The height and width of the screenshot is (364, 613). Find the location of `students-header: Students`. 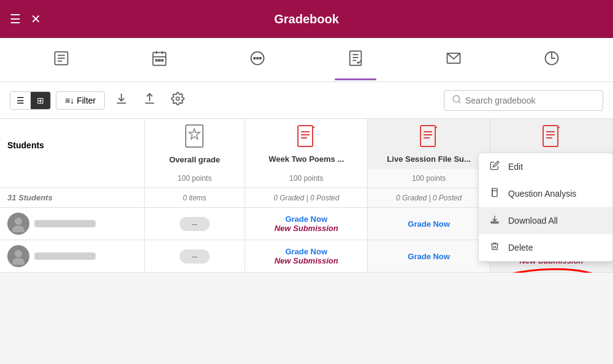

students-header: Students is located at coordinates (26, 145).